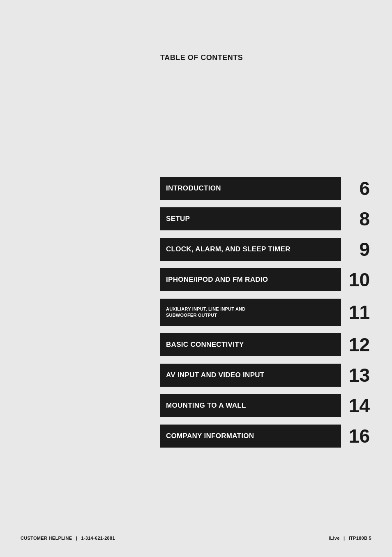 This screenshot has height=557, width=392. What do you see at coordinates (265, 436) in the screenshot?
I see `toc-entry-company: COMPANY INFORMATION16` at bounding box center [265, 436].